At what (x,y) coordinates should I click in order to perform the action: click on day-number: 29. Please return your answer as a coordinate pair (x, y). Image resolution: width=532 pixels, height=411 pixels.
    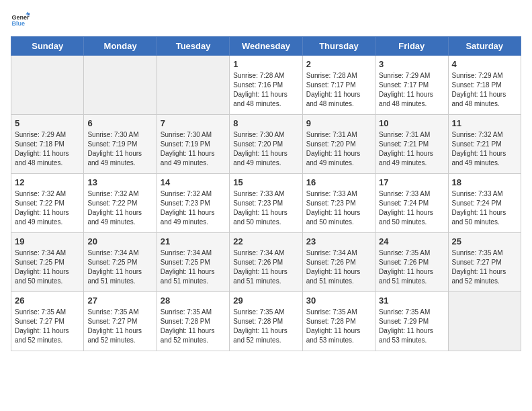
    Looking at the image, I should click on (266, 301).